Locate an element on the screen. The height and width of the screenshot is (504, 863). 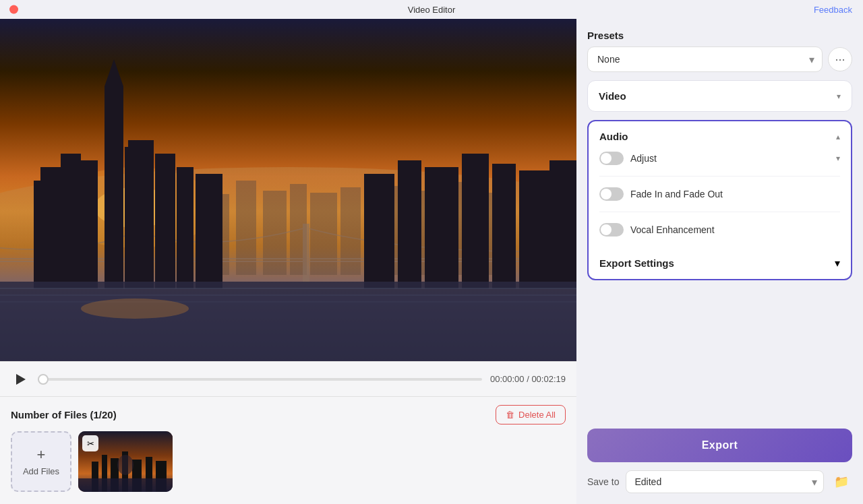
progress-bar is located at coordinates (260, 379).